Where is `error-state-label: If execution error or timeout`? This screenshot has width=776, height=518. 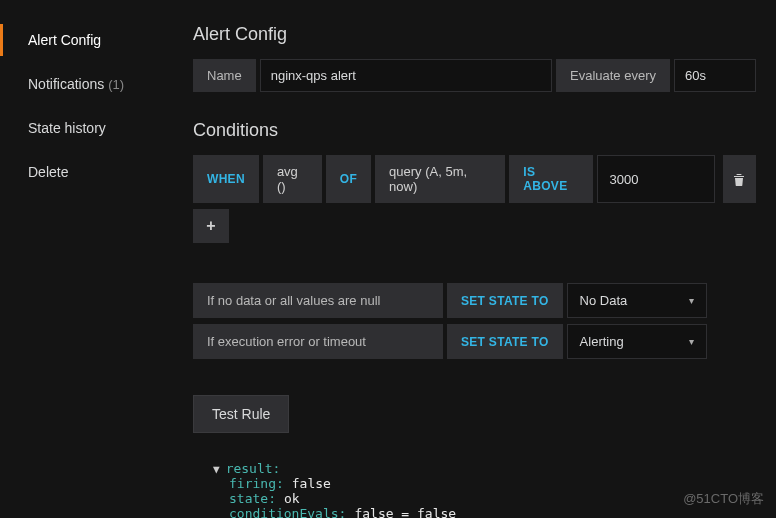 error-state-label: If execution error or timeout is located at coordinates (318, 342).